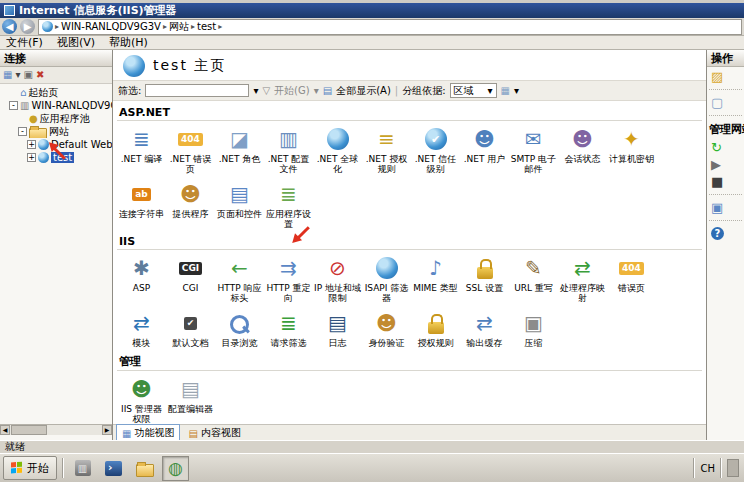 The width and height of the screenshot is (744, 482). Describe the element at coordinates (733, 468) in the screenshot. I see `tray-icon-partial` at that location.